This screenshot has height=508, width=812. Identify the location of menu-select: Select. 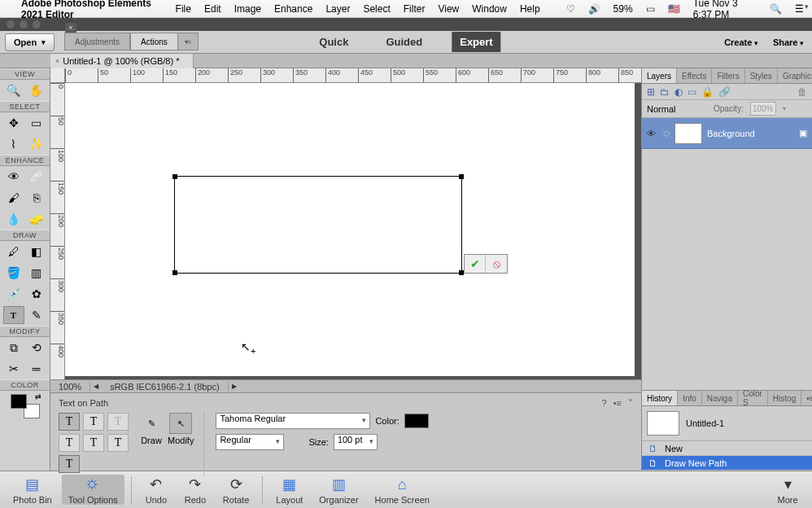
(376, 9).